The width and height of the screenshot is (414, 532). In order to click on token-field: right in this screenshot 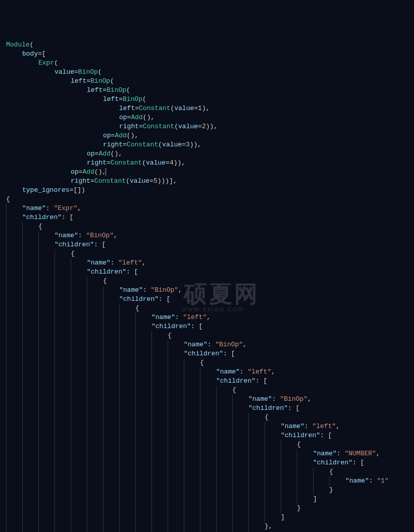, I will do `click(81, 181)`.